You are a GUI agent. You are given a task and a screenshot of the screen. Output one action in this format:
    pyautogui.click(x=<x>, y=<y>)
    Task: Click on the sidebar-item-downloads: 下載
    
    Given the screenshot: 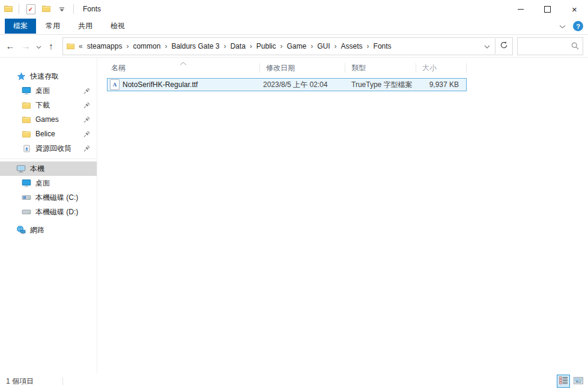 What is the action you would take?
    pyautogui.click(x=48, y=105)
    